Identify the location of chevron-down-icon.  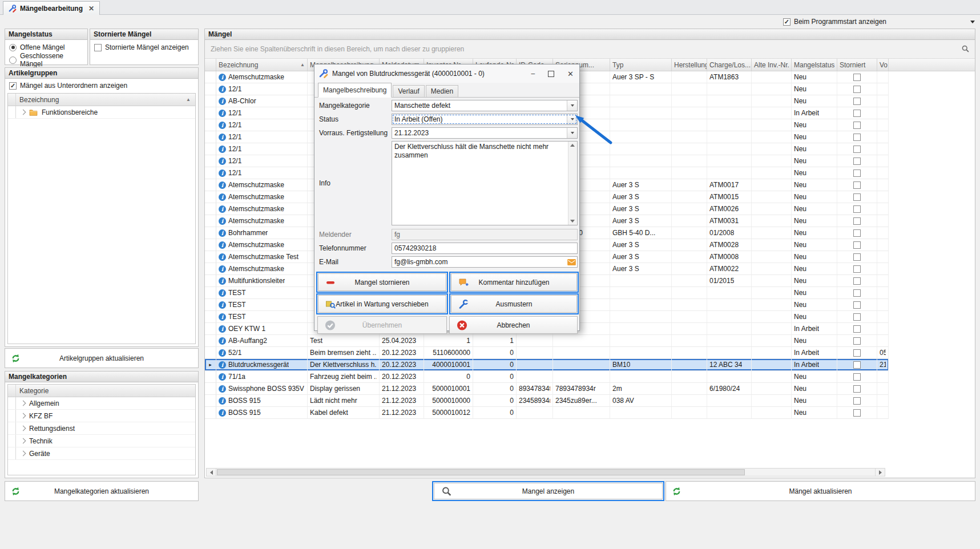
(973, 22).